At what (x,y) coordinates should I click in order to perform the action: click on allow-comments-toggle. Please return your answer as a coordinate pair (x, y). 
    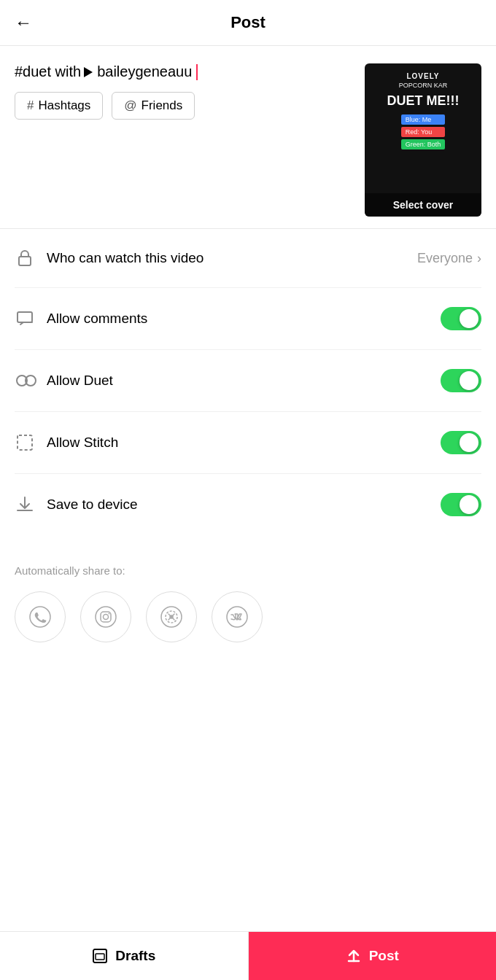
    Looking at the image, I should click on (461, 319).